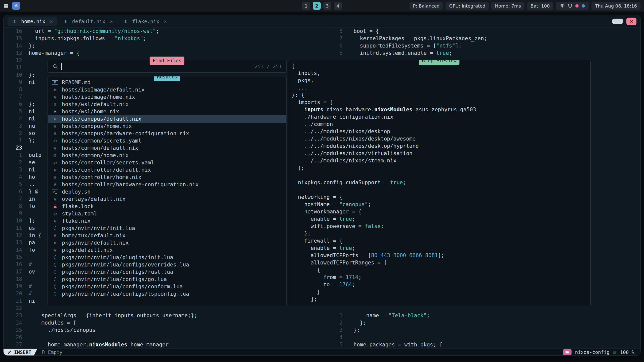 The width and height of the screenshot is (644, 362). I want to click on code-line: 27 home-manager.nixosModules.home-manage…, so click(168, 345).